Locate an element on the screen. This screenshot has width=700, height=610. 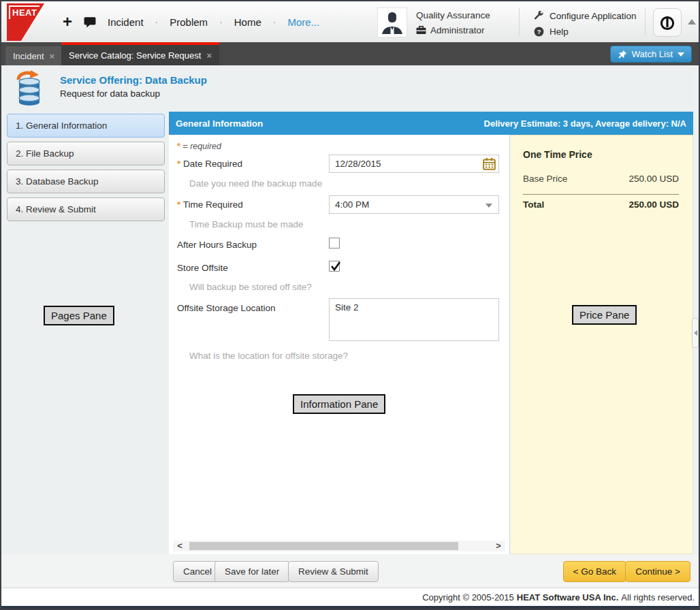
section-title: General Information is located at coordinates (219, 124).